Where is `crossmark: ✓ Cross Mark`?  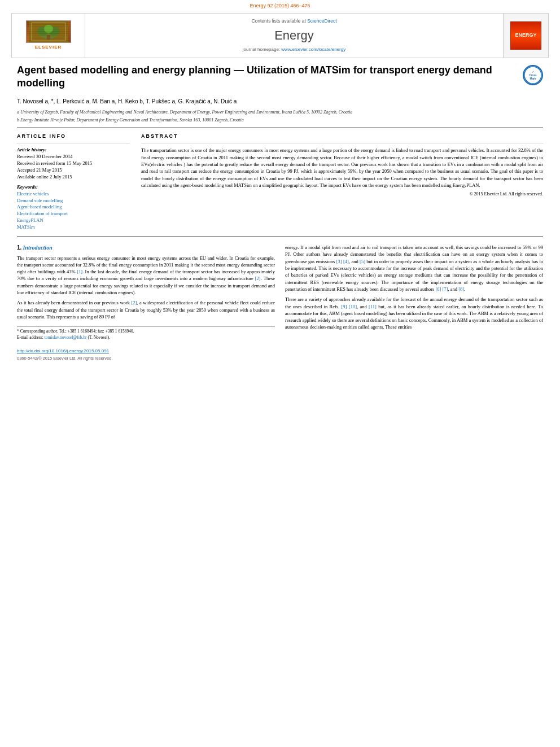 crossmark: ✓ Cross Mark is located at coordinates (533, 75).